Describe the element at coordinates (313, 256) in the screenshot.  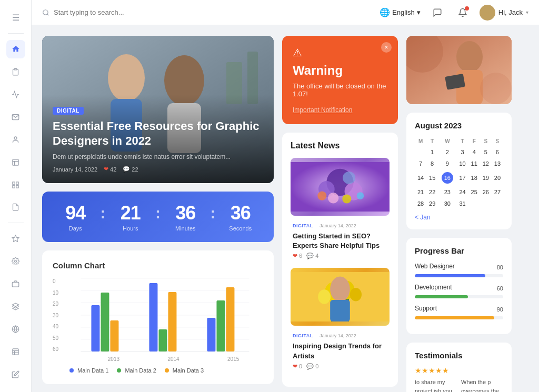
I see `news-comments-1: 💬 4` at that location.